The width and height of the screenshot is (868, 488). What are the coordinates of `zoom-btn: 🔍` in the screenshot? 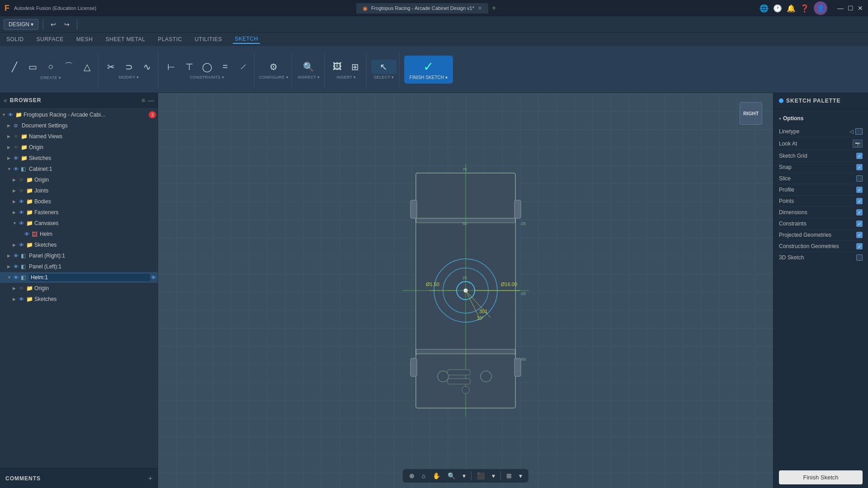 It's located at (451, 476).